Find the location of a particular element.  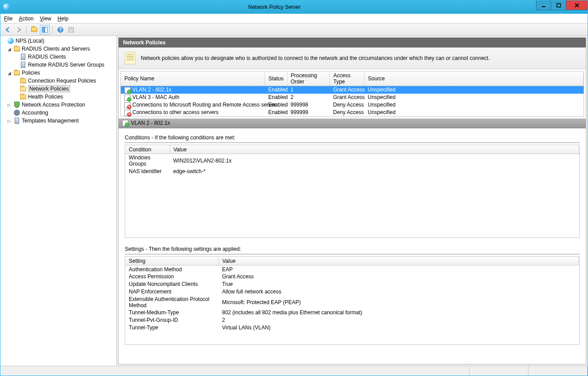

table-row: NAP EnforcementAllow full network access is located at coordinates (352, 292).